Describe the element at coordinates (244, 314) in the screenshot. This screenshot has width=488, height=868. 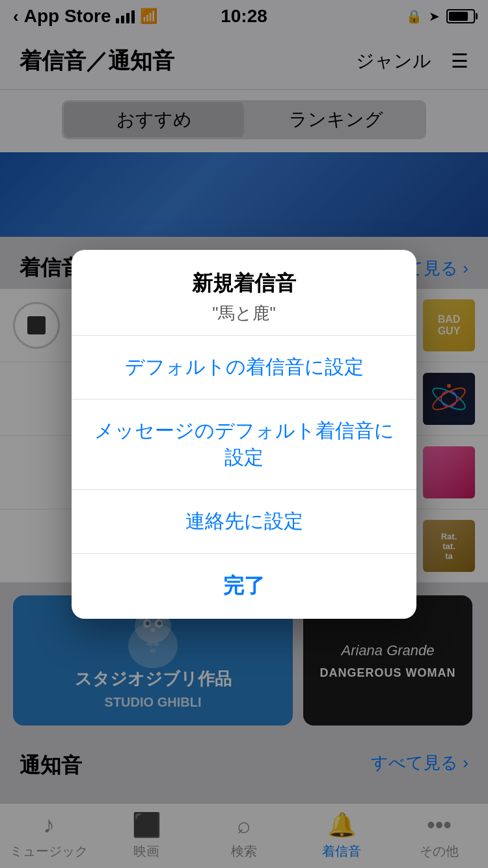
I see `modal-subtitle: "馬と鹿"` at that location.